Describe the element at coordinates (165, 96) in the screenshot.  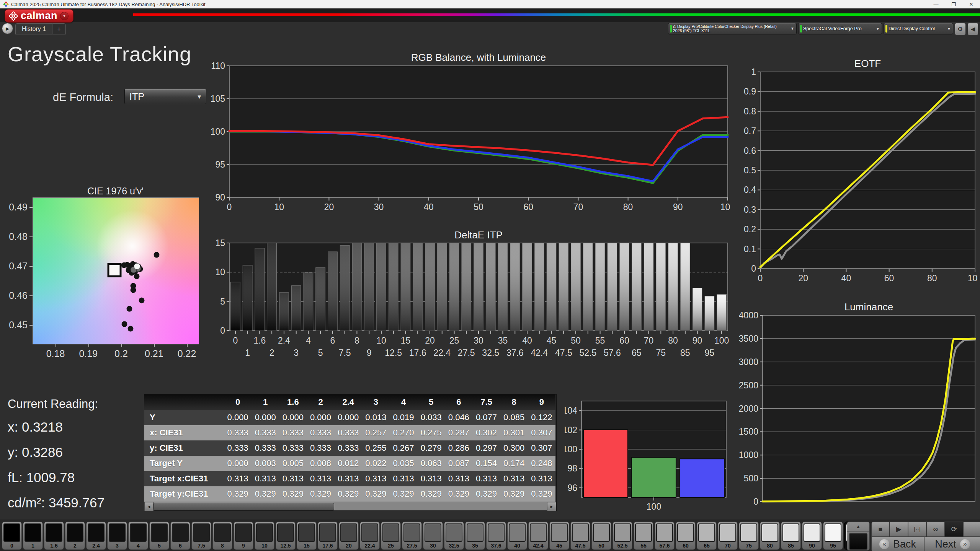
I see `de-formula-select: ITP ▼` at that location.